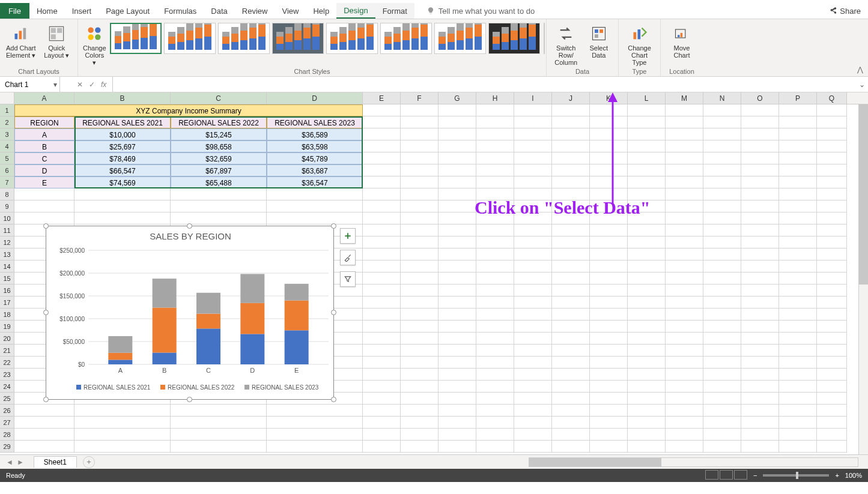 This screenshot has height=494, width=868. I want to click on tab-design: Design, so click(356, 11).